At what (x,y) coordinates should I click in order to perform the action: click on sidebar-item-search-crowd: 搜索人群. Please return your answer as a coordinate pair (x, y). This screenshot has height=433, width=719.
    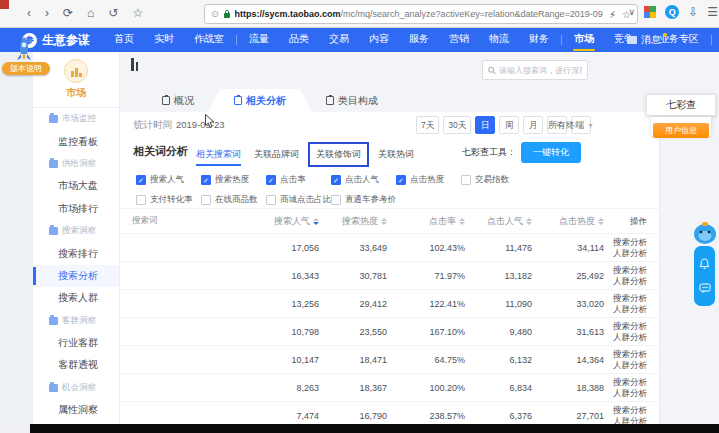
    Looking at the image, I should click on (76, 298).